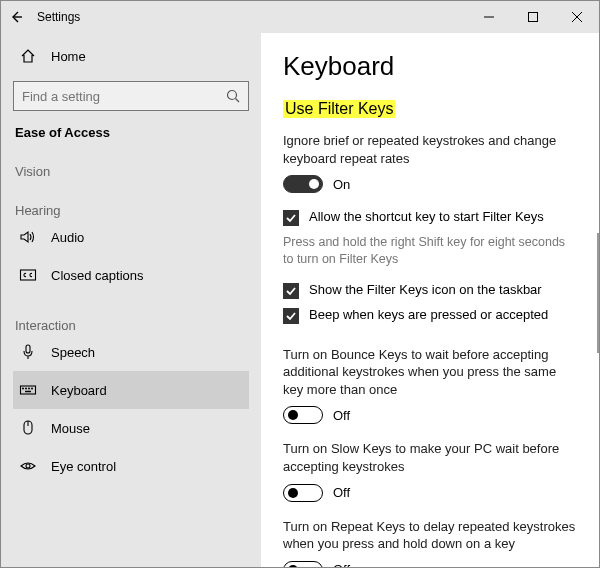 Image resolution: width=600 pixels, height=568 pixels. What do you see at coordinates (79, 390) in the screenshot?
I see `sidebar-item-label: Keyboard` at bounding box center [79, 390].